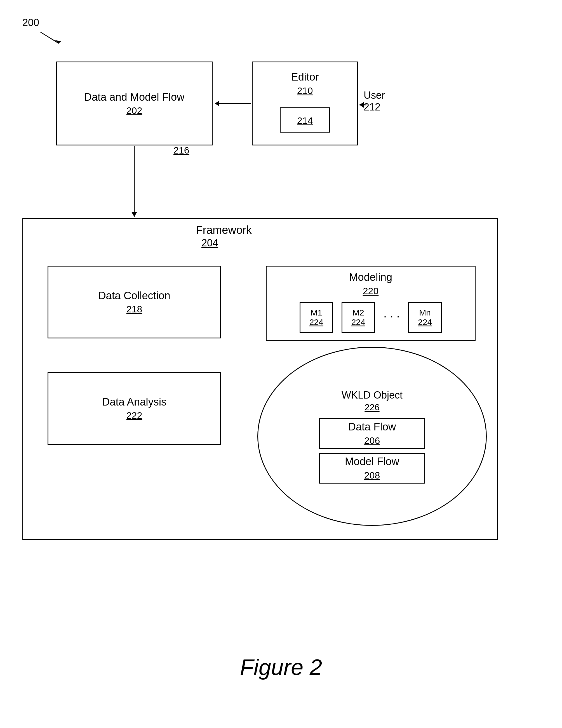  What do you see at coordinates (134, 97) in the screenshot?
I see `dmf-title: Data and Model Flow` at bounding box center [134, 97].